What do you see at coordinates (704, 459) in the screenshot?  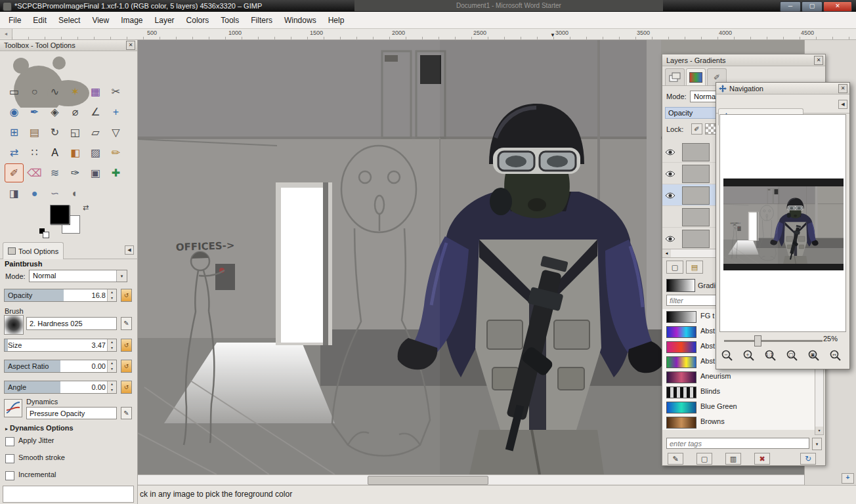 I see `new-gradient-button: ▢` at bounding box center [704, 459].